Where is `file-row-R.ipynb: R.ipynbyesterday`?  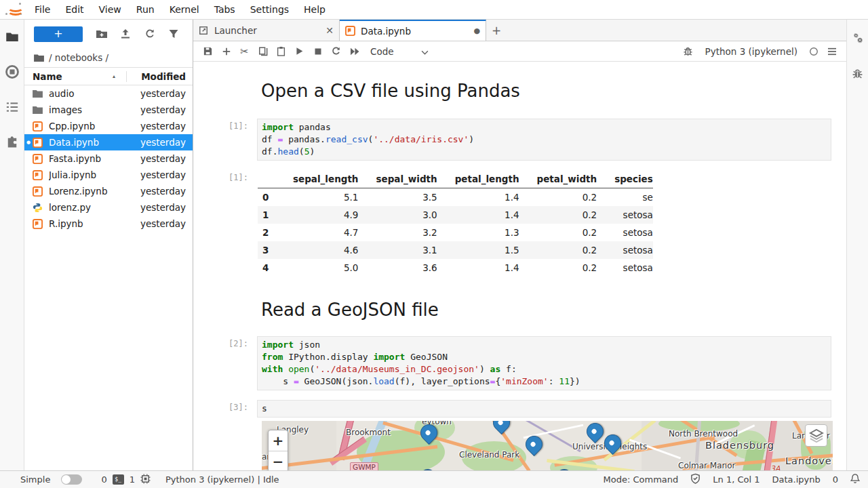 file-row-R.ipynb: R.ipynbyesterday is located at coordinates (108, 224).